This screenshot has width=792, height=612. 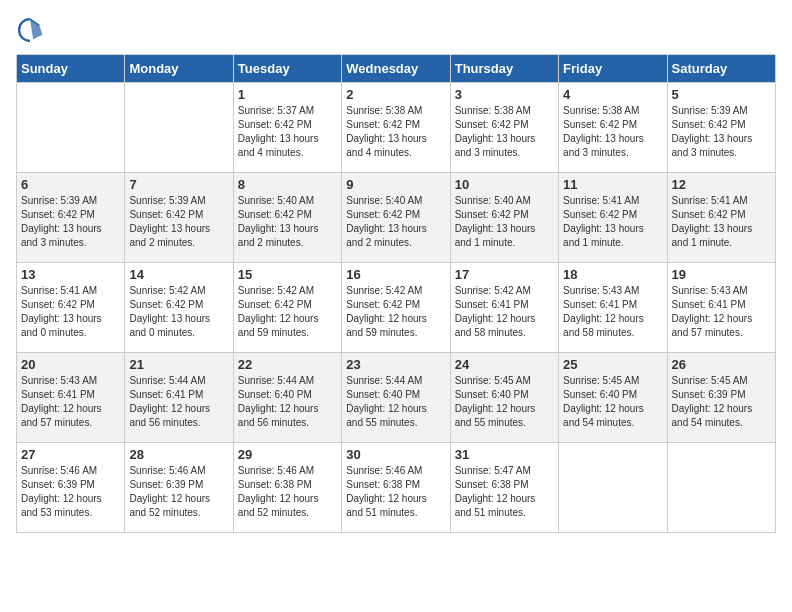 I want to click on weekday-header-sunday: Sunday, so click(x=71, y=69).